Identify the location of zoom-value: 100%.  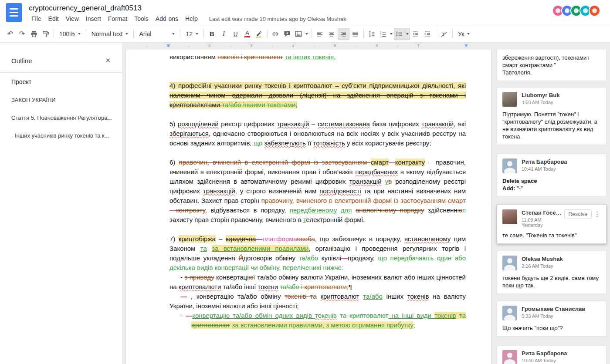
(67, 34).